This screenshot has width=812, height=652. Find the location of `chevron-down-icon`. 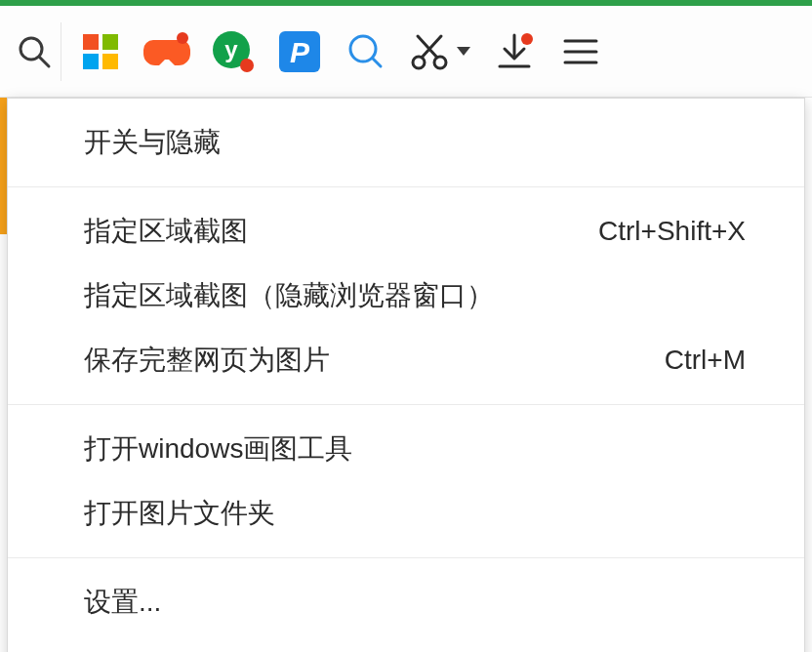

chevron-down-icon is located at coordinates (464, 51).